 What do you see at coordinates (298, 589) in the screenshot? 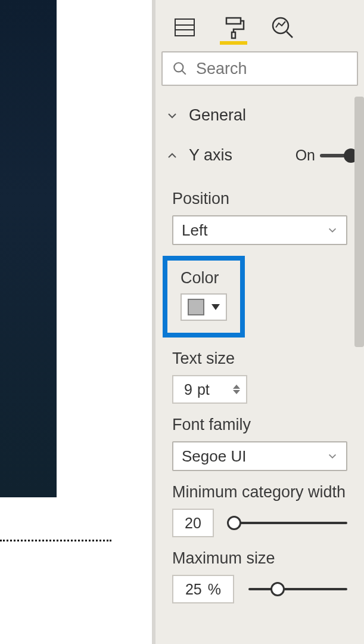
I see `max-size-slider` at bounding box center [298, 589].